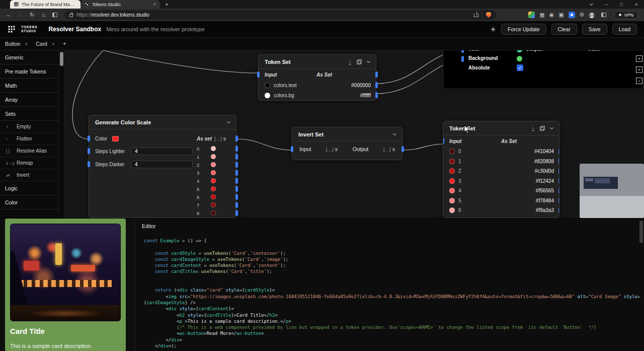  I want to click on sidebar-section-generic: Generic, so click(29, 57).